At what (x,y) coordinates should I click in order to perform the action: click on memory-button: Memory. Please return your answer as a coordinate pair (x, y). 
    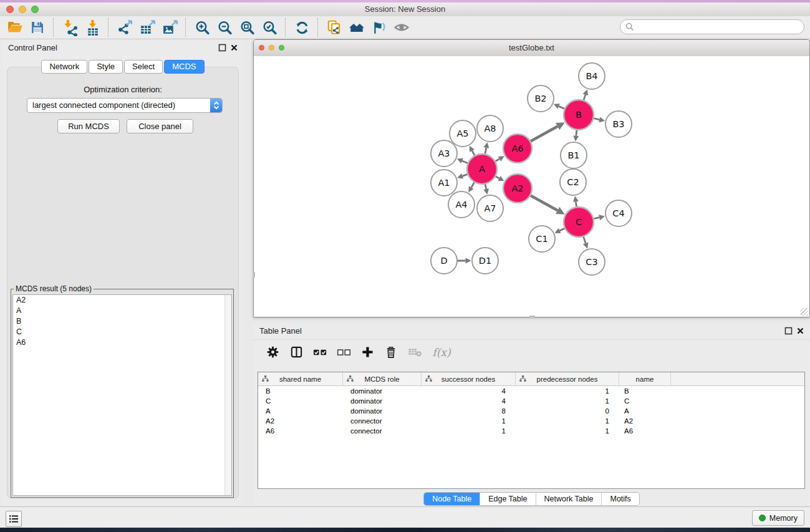
    Looking at the image, I should click on (778, 518).